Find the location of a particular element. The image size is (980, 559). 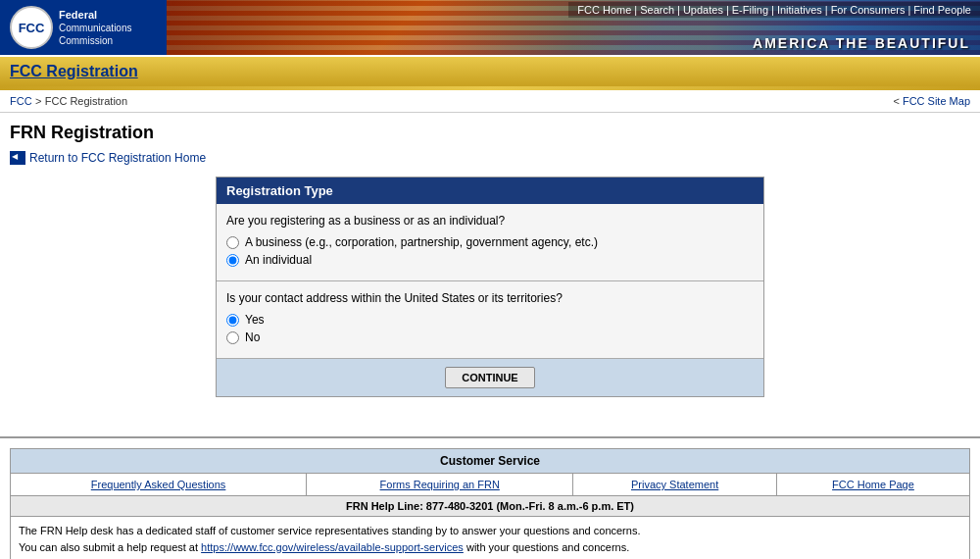

radio-individual is located at coordinates (233, 261).